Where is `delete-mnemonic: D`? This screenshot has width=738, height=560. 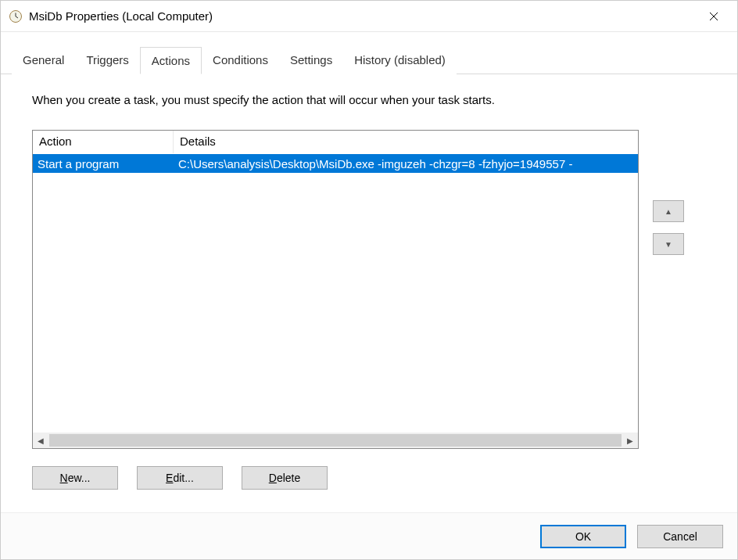
delete-mnemonic: D is located at coordinates (273, 478).